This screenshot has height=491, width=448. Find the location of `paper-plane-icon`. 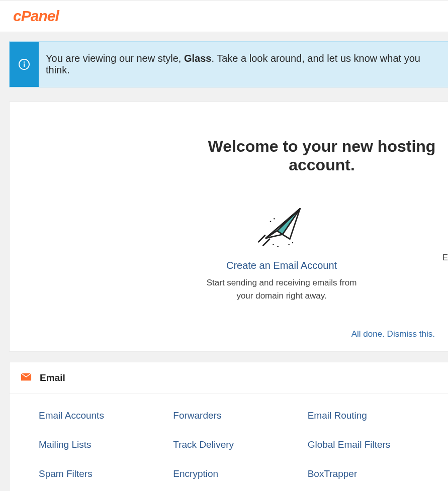

paper-plane-icon is located at coordinates (282, 226).